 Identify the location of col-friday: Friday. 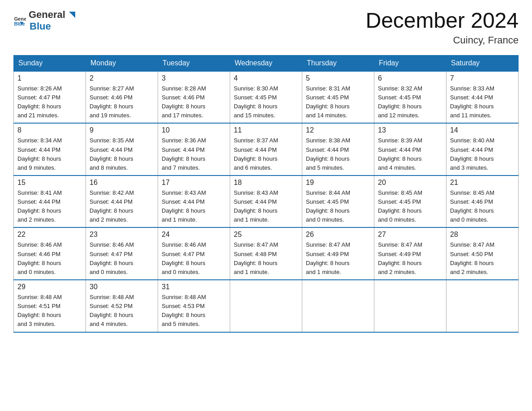
(410, 63).